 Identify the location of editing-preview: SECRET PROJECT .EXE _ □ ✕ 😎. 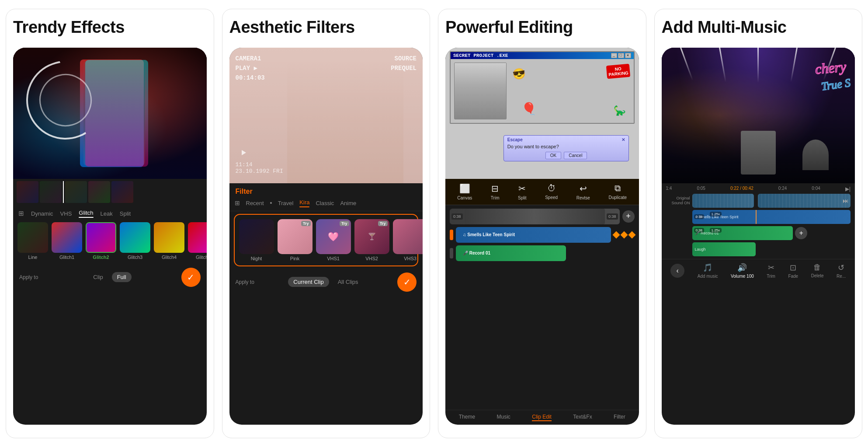
(542, 113).